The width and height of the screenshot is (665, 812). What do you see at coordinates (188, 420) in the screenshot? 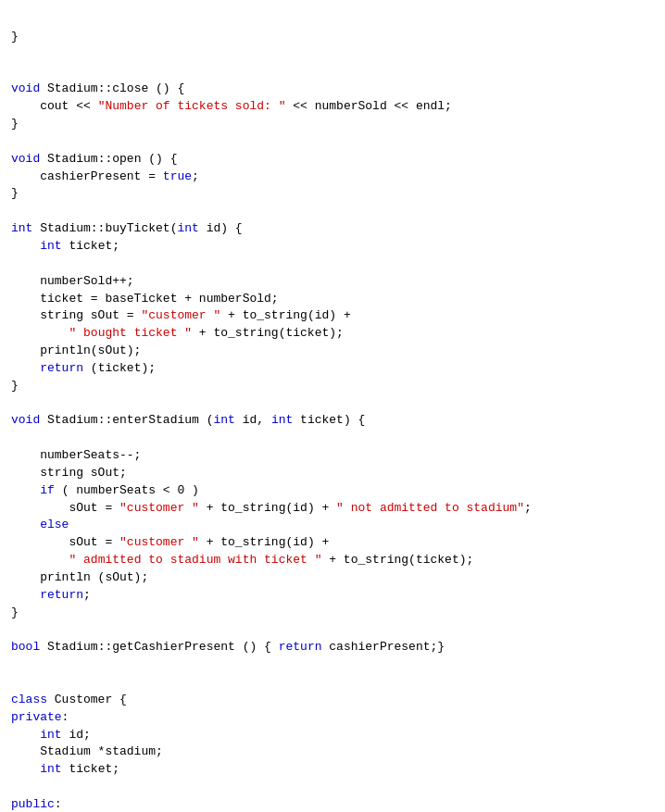
I see `code-line: void Stadium::enterStadium (int id, int …` at bounding box center [188, 420].